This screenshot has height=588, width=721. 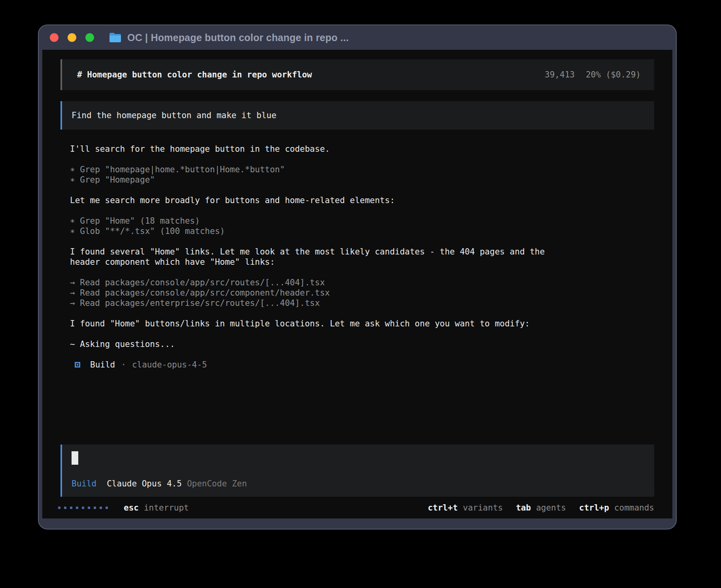 I want to click on hint-key: tab, so click(x=523, y=508).